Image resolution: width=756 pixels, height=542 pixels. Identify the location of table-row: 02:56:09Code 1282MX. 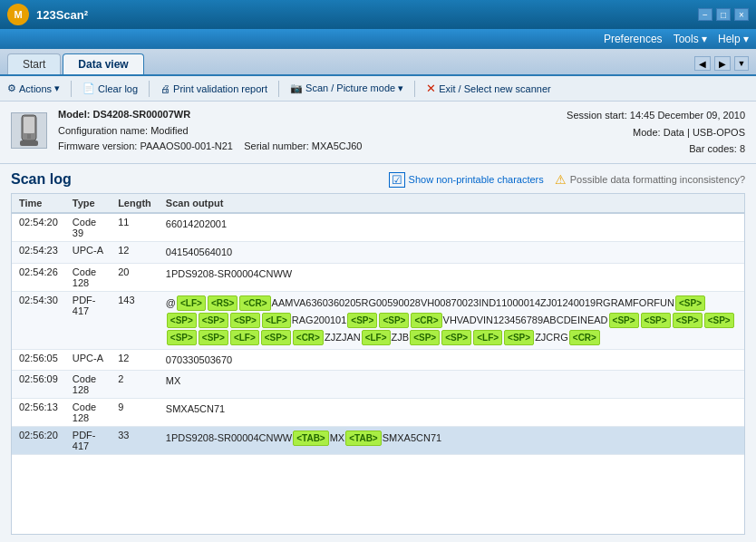
(378, 384).